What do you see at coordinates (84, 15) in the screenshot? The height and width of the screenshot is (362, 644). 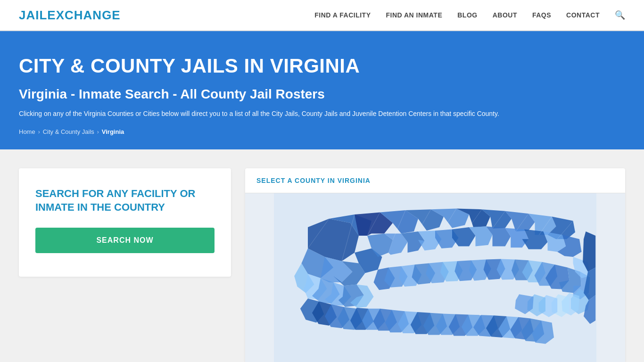 I see `logo-text-blue: EXCHANGE` at bounding box center [84, 15].